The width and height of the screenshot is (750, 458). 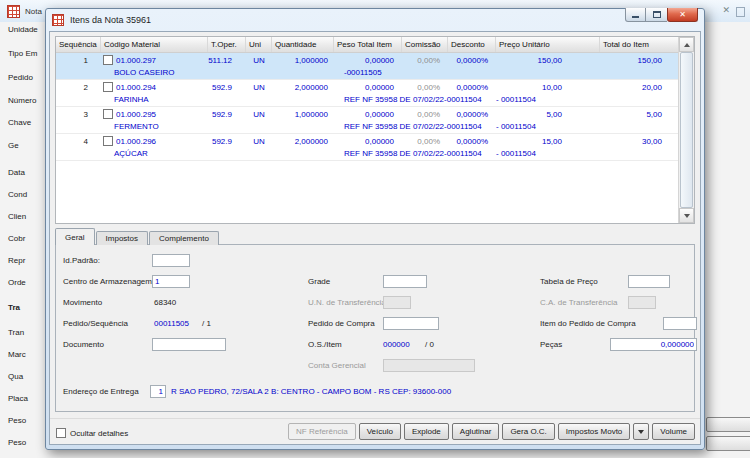 I want to click on col-codigo-material: Código Material, so click(x=154, y=44).